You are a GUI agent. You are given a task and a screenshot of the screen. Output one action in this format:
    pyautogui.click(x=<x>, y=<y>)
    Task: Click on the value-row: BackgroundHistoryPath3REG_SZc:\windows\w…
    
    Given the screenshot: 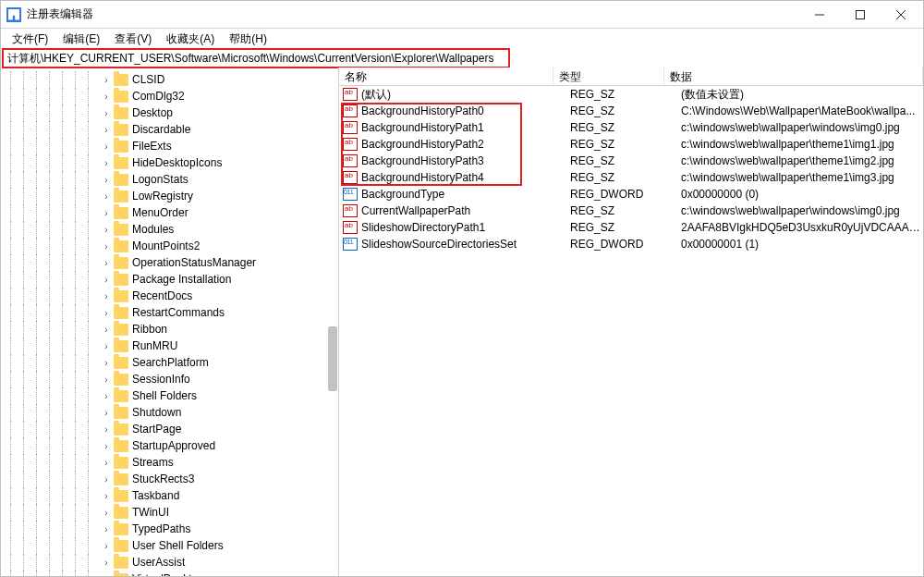 What is the action you would take?
    pyautogui.click(x=631, y=161)
    